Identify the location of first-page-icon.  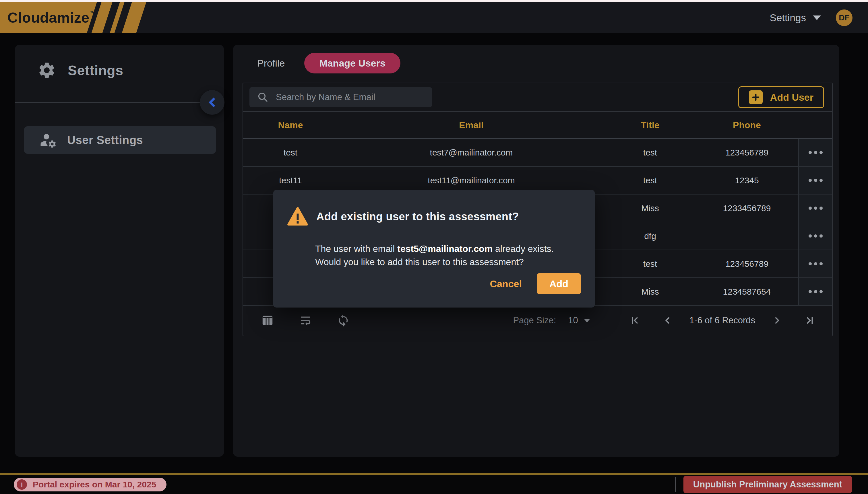
(635, 320).